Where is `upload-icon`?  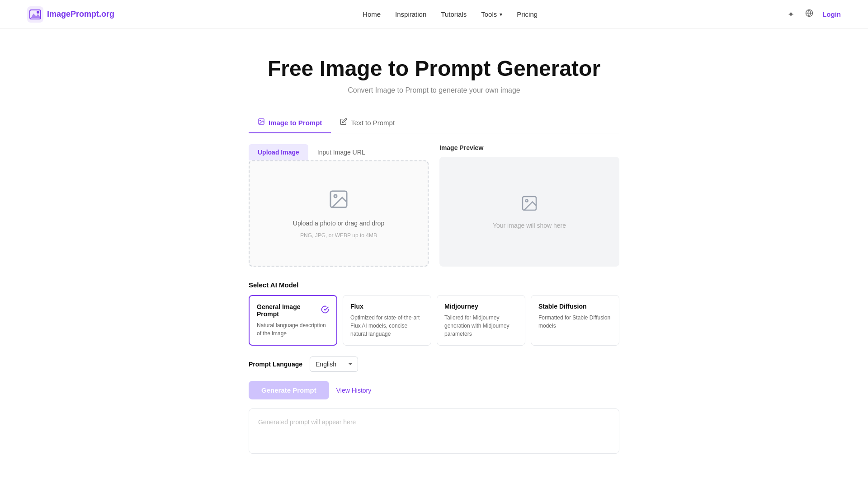
upload-icon is located at coordinates (339, 202).